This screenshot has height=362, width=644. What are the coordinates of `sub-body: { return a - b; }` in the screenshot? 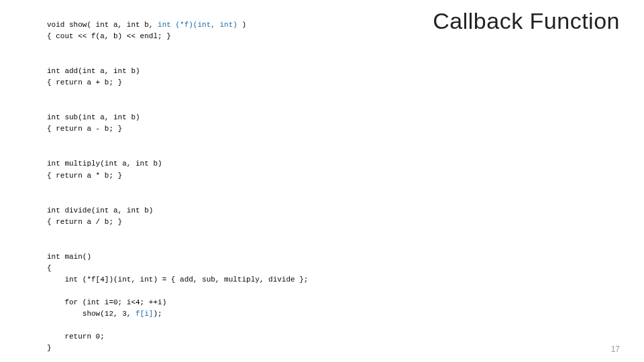 It's located at (85, 129).